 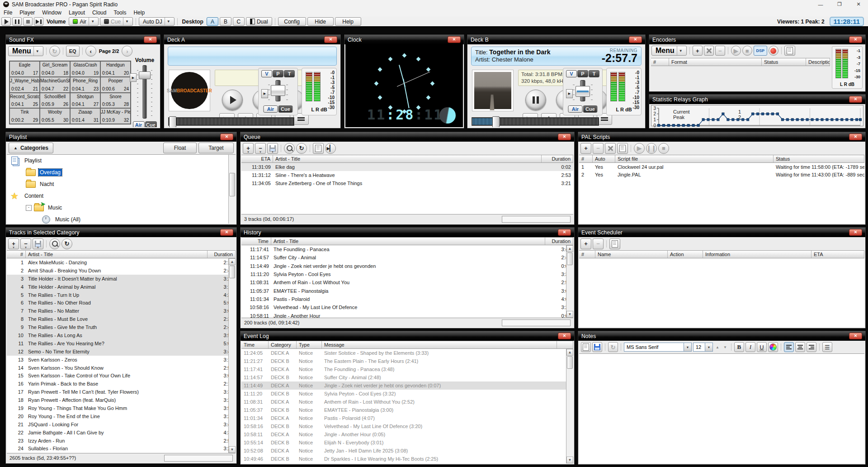 What do you see at coordinates (565, 345) in the screenshot?
I see `column-header` at bounding box center [565, 345].